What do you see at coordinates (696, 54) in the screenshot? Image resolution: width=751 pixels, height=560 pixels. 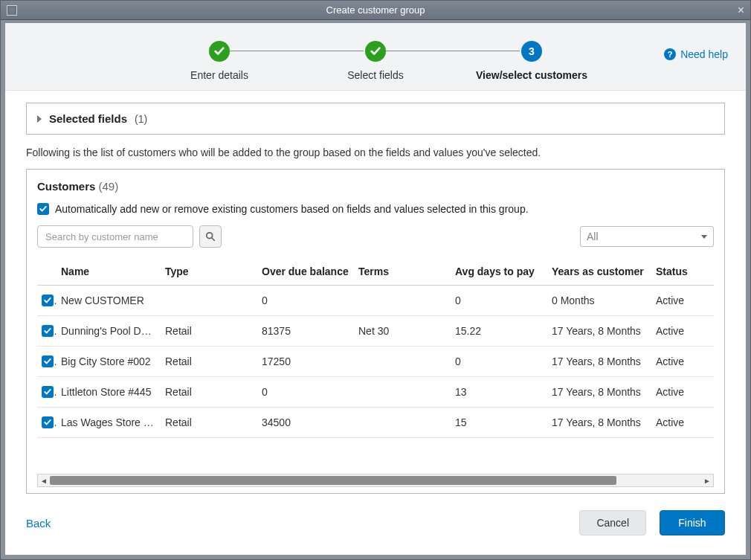 I see `need-help-link: ? Need help` at bounding box center [696, 54].